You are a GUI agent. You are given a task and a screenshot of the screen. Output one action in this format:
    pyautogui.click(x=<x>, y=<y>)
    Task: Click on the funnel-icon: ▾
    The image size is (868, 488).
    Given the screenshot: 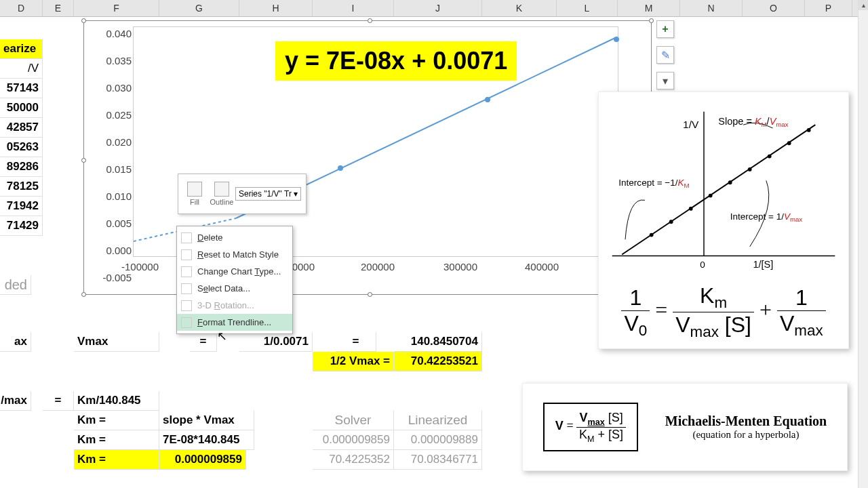 What is the action you would take?
    pyautogui.click(x=665, y=81)
    